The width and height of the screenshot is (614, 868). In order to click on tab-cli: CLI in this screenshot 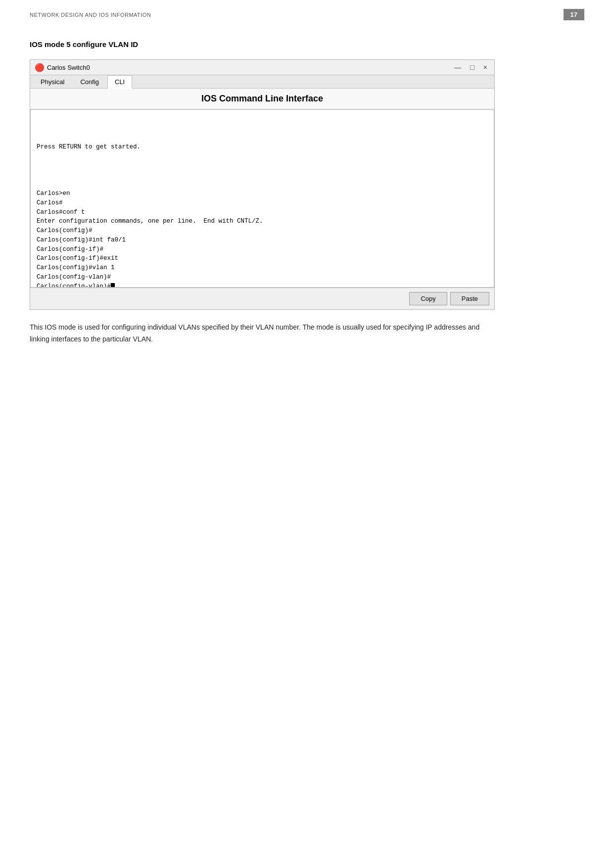, I will do `click(120, 82)`.